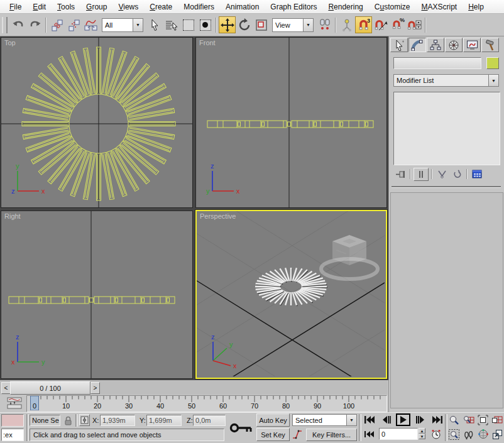 This screenshot has width=504, height=443. I want to click on rectangular-selection-region-button, so click(189, 25).